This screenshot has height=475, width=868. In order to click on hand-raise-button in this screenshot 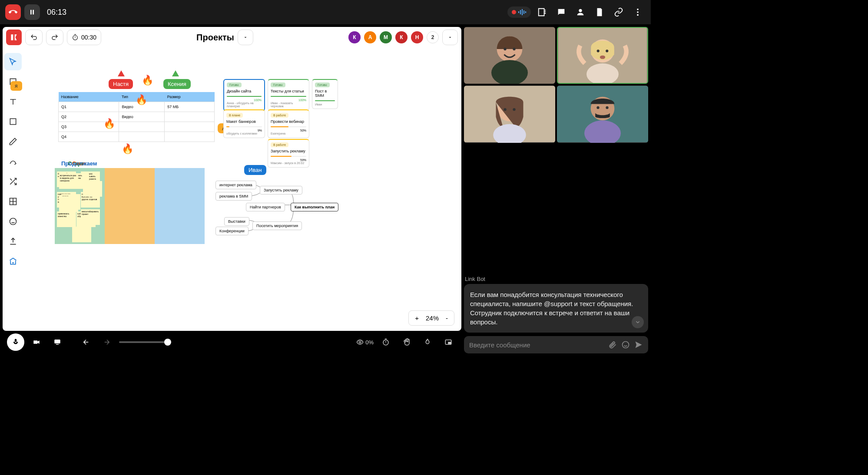, I will do `click(407, 342)`.